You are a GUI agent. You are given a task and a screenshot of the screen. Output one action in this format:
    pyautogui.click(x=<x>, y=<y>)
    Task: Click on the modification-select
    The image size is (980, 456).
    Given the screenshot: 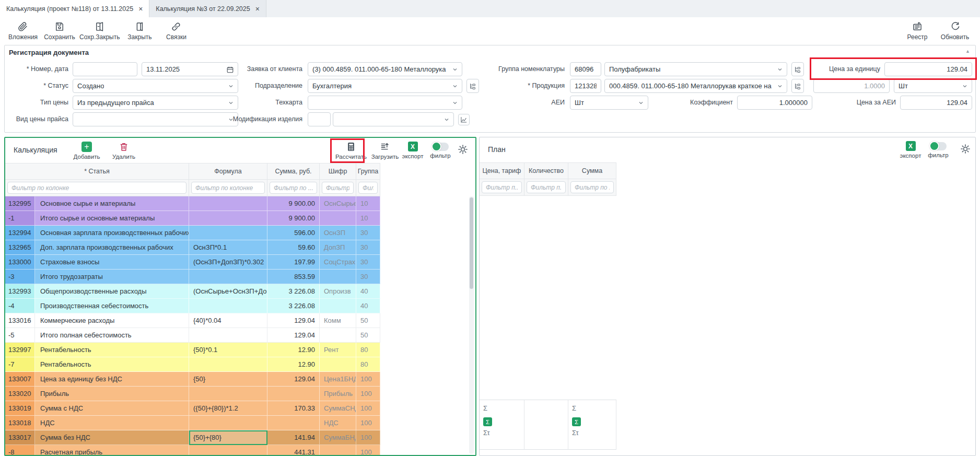 What is the action you would take?
    pyautogui.click(x=393, y=119)
    